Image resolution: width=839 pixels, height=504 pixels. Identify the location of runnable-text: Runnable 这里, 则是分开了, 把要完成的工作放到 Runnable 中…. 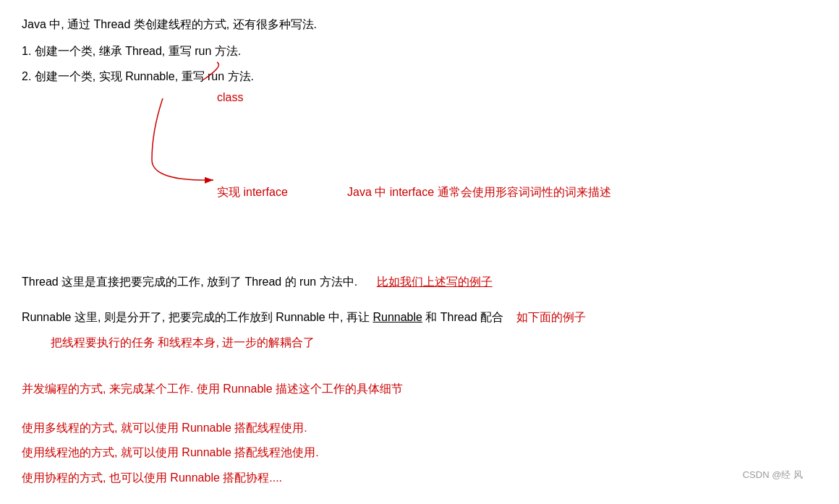
(264, 317).